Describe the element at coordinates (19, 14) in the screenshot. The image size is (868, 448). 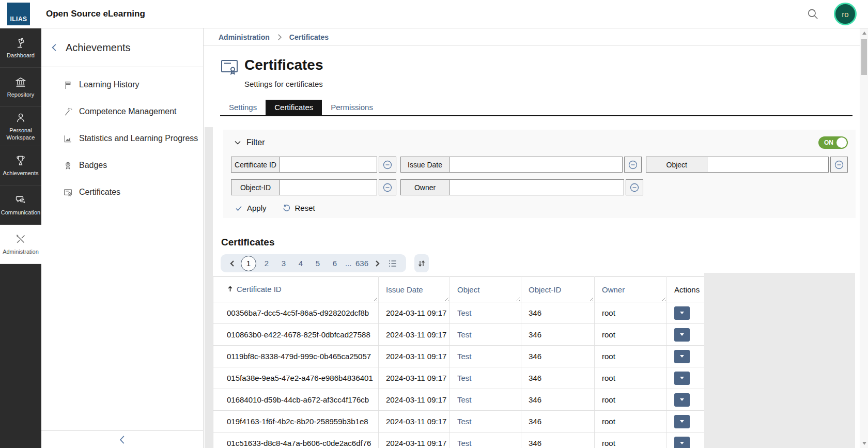
I see `ilias-logo: ILIAS` at that location.